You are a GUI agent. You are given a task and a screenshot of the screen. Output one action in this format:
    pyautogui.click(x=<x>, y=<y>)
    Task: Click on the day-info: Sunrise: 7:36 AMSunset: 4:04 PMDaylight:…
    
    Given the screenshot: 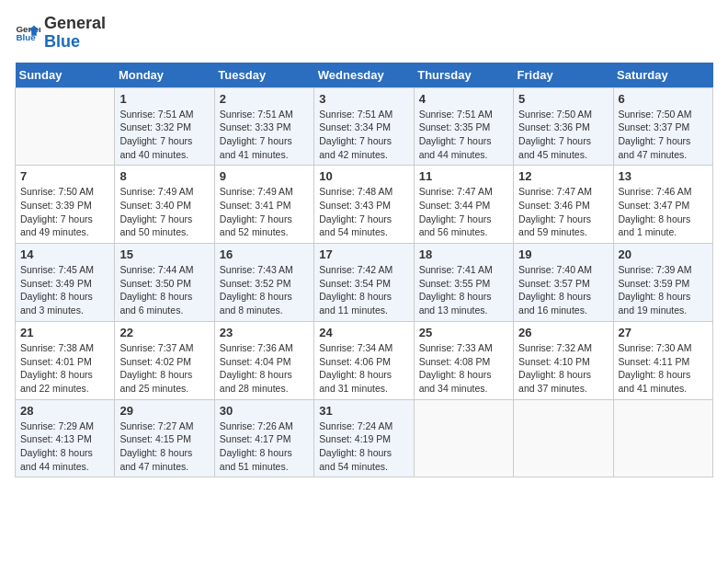 What is the action you would take?
    pyautogui.click(x=265, y=368)
    